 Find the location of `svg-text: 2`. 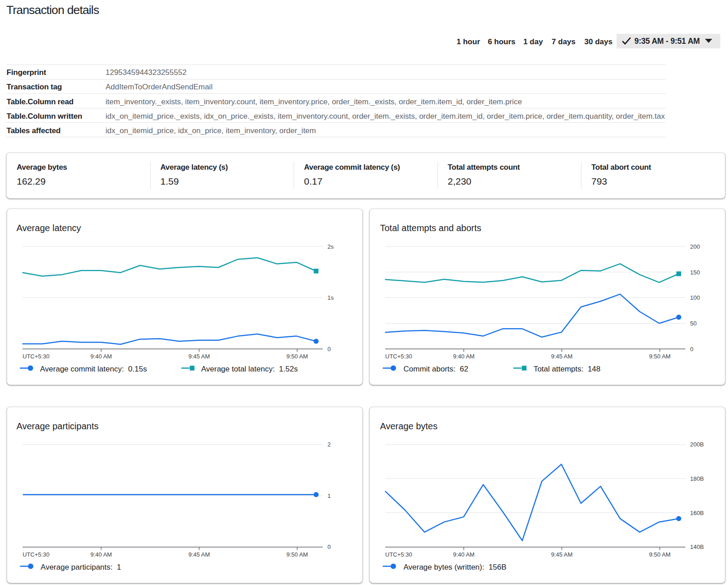

svg-text: 2 is located at coordinates (329, 444).